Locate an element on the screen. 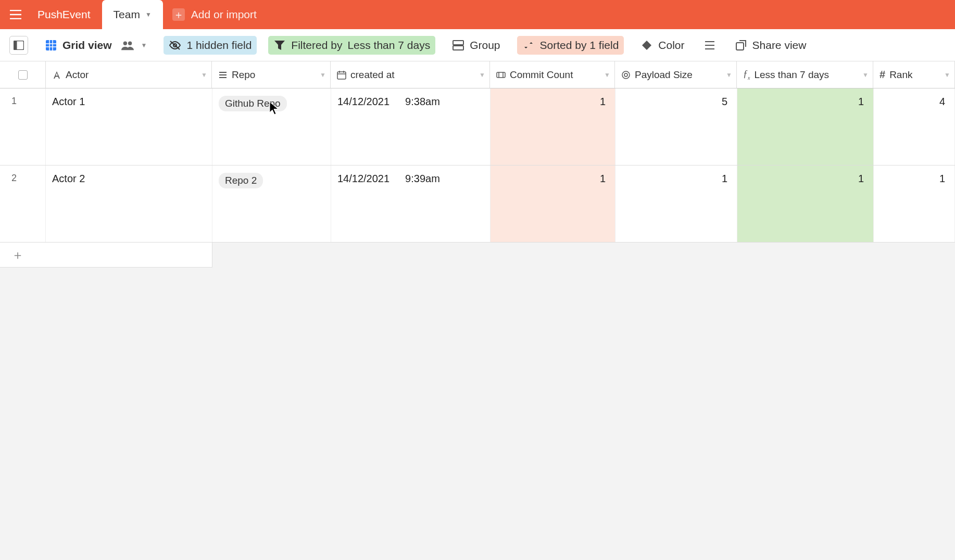 The height and width of the screenshot is (560, 955). cell-actor: Actor 1 is located at coordinates (129, 127).